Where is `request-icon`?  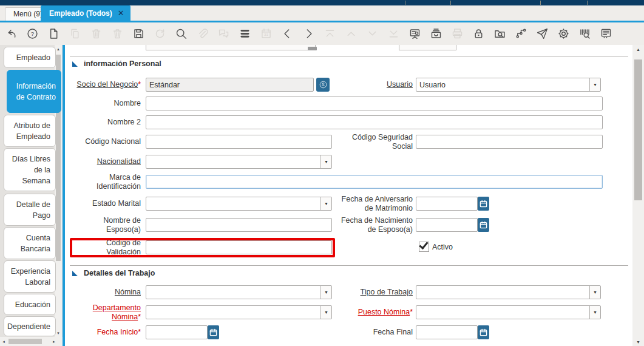
request-icon is located at coordinates (542, 34).